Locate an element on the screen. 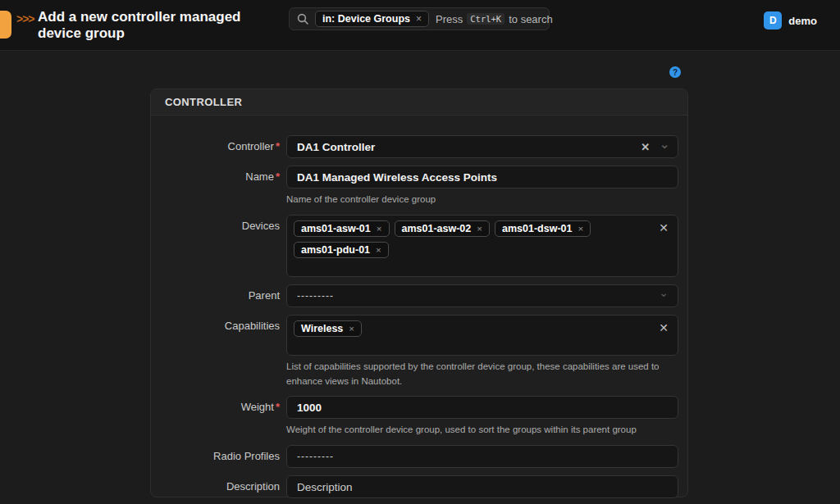  search-hint-press: Press is located at coordinates (450, 20).